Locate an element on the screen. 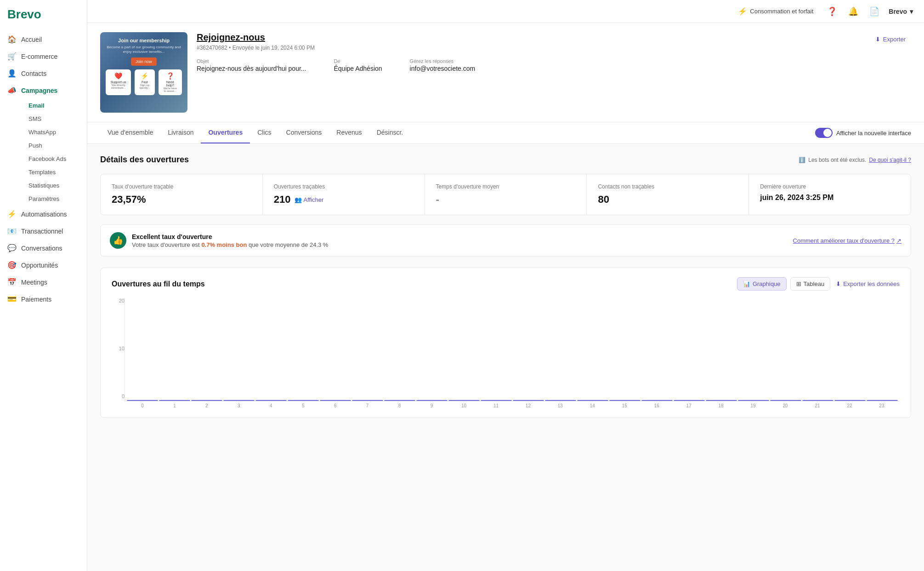  sidebar-item-accueil: 🏠 Accueil is located at coordinates (43, 40).